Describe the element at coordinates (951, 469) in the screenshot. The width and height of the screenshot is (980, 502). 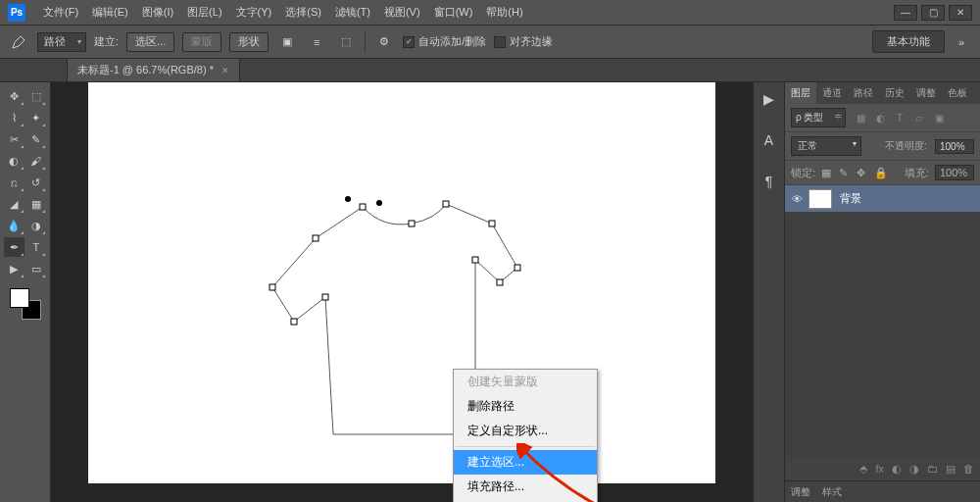
I see `new-layer-icon: ▤` at that location.